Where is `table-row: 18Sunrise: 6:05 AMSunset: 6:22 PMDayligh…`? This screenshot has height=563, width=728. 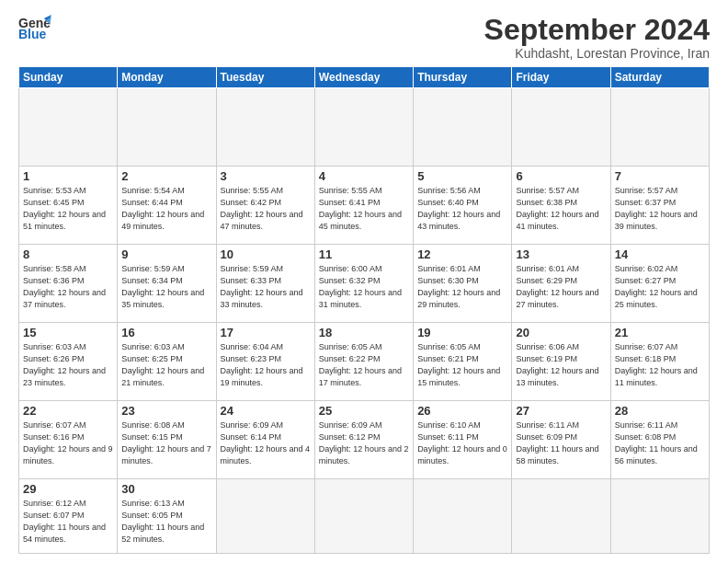
table-row: 18Sunrise: 6:05 AMSunset: 6:22 PMDayligh… is located at coordinates (364, 362).